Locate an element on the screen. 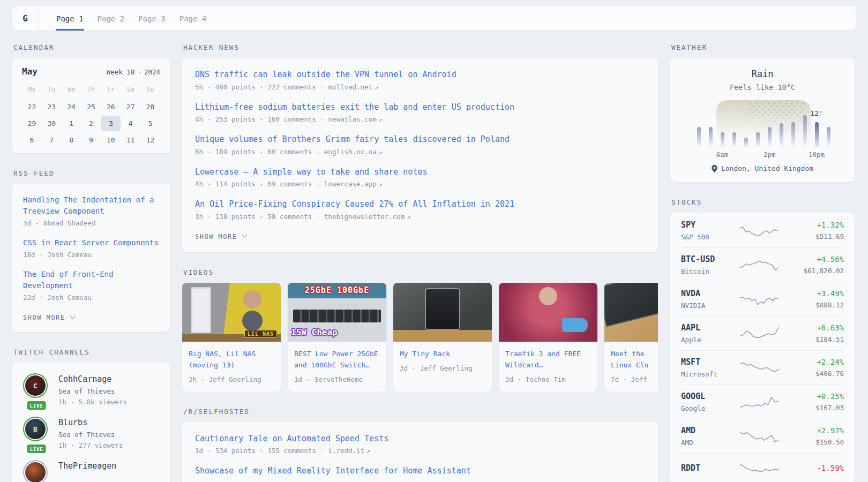 This screenshot has height=482, width=868. stock-row: MSFTMicrosoft+2.24%$406.76 is located at coordinates (762, 367).